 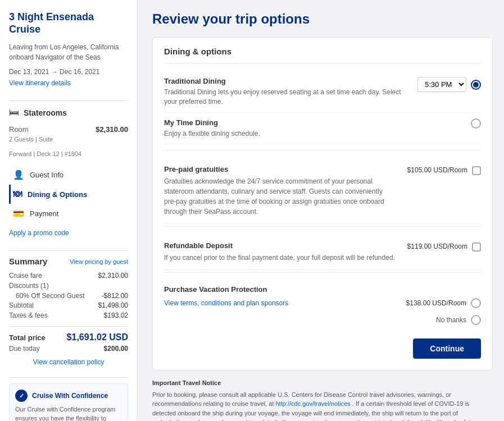 What do you see at coordinates (44, 213) in the screenshot?
I see `nav-label-payment: Payment` at bounding box center [44, 213].